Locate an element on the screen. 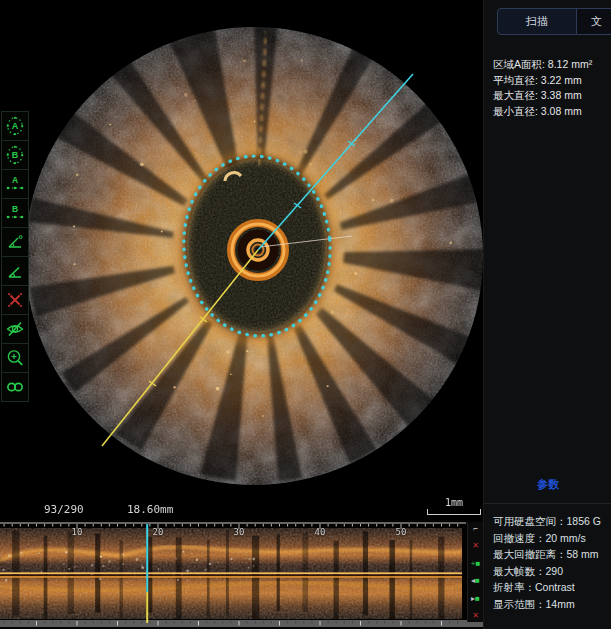 The width and height of the screenshot is (611, 629). clear-marker-icon: ✕ is located at coordinates (476, 546).